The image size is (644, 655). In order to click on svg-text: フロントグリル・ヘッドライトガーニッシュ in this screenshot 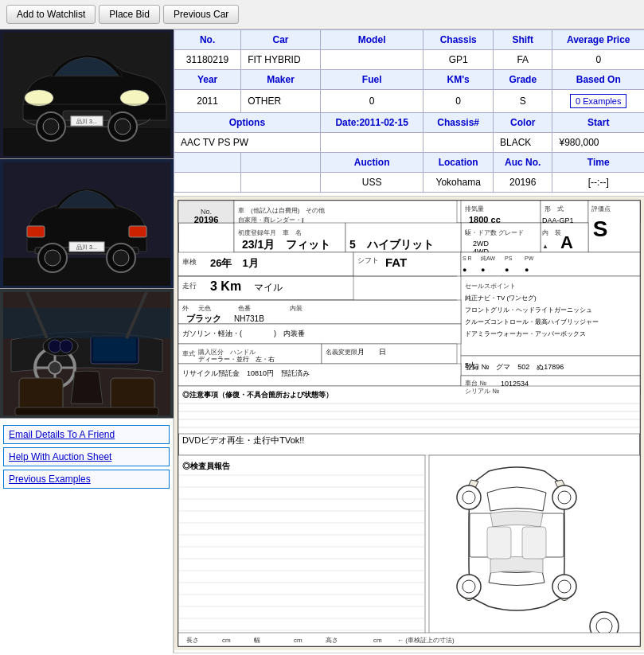, I will do `click(529, 310)`.